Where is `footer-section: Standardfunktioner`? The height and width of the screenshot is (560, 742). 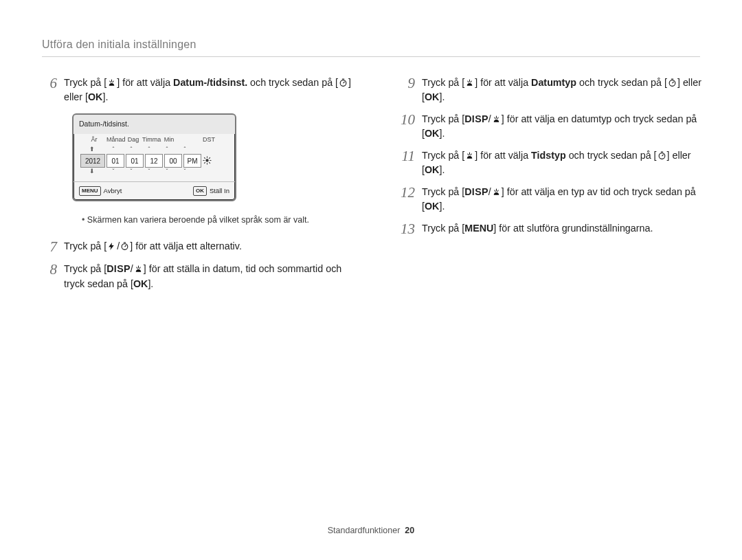 footer-section: Standardfunktioner is located at coordinates (364, 530).